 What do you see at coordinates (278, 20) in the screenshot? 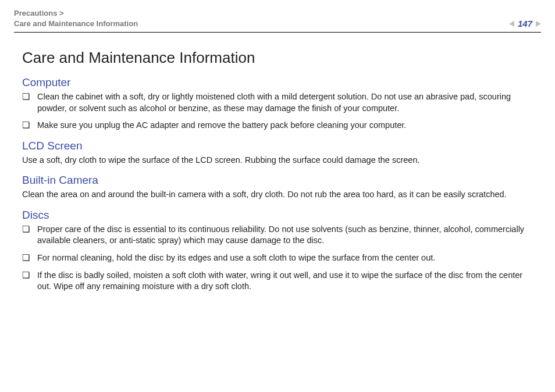
I see `page-header: Precautions > Care and Maintenance Infor…` at bounding box center [278, 20].